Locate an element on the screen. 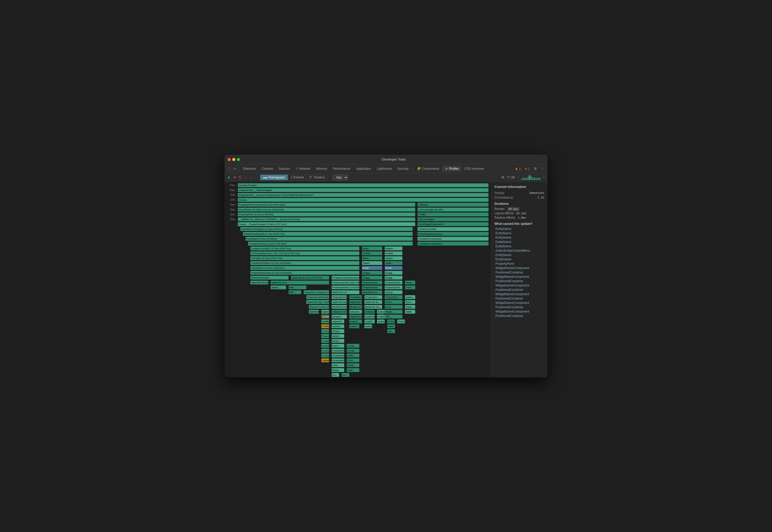 The height and width of the screenshot is (532, 772). fg-bar: Context.Provider (<0.1ms of 93.7ms) is located at coordinates (305, 249).